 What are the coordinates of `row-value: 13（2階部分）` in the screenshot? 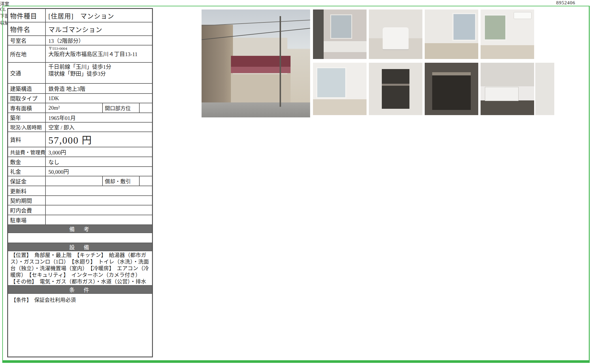 It's located at (99, 40).